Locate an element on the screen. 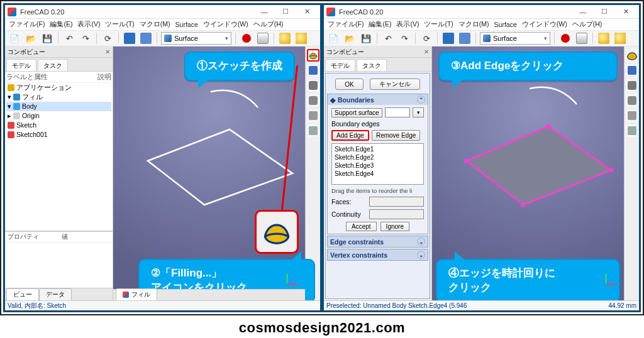 This screenshot has width=644, height=338. model-tree: ラベルと属性 説明 アプリケーション ▾ フィル ▾ Body ▸ Origin… is located at coordinates (59, 151).